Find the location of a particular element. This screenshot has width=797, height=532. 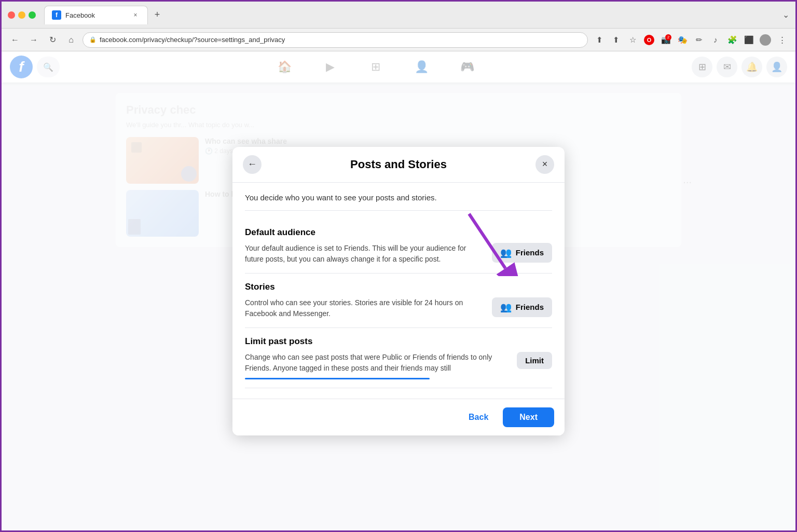

section-title-default-audience: Default audience is located at coordinates (398, 233).